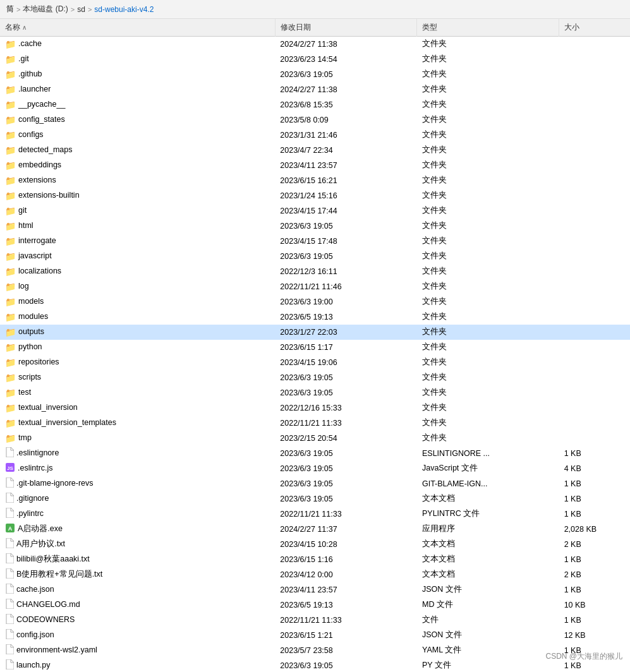 The height and width of the screenshot is (672, 630). What do you see at coordinates (315, 272) in the screenshot?
I see `table-row: 📁localizations2022/12/3 16:11文件夹` at bounding box center [315, 272].